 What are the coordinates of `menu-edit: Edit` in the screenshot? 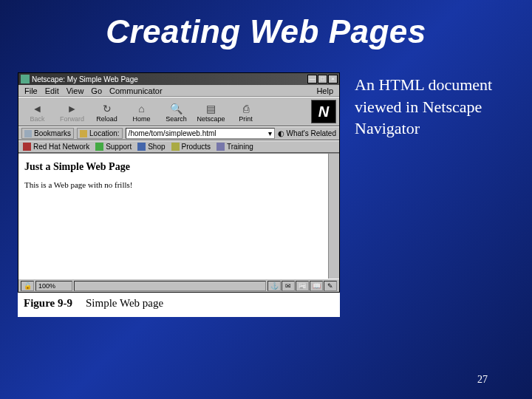 It's located at (52, 91).